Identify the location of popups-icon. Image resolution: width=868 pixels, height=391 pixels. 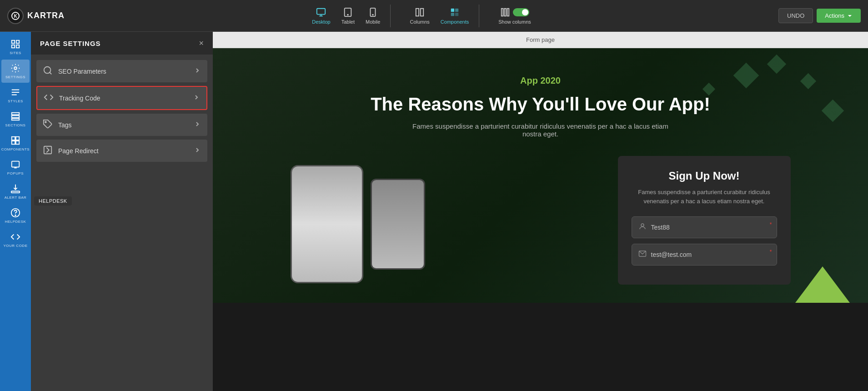
(15, 165).